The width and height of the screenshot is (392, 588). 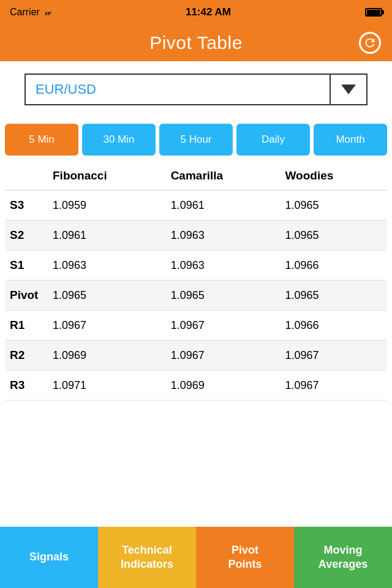 What do you see at coordinates (26, 206) in the screenshot?
I see `cell-s3-label: S3` at bounding box center [26, 206].